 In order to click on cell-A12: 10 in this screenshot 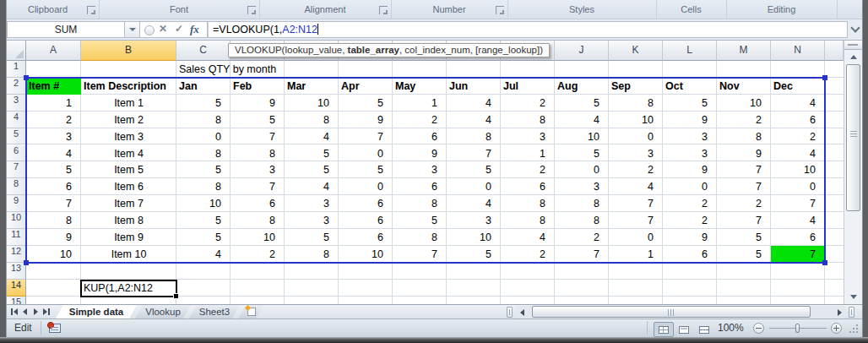, I will do `click(54, 254)`.